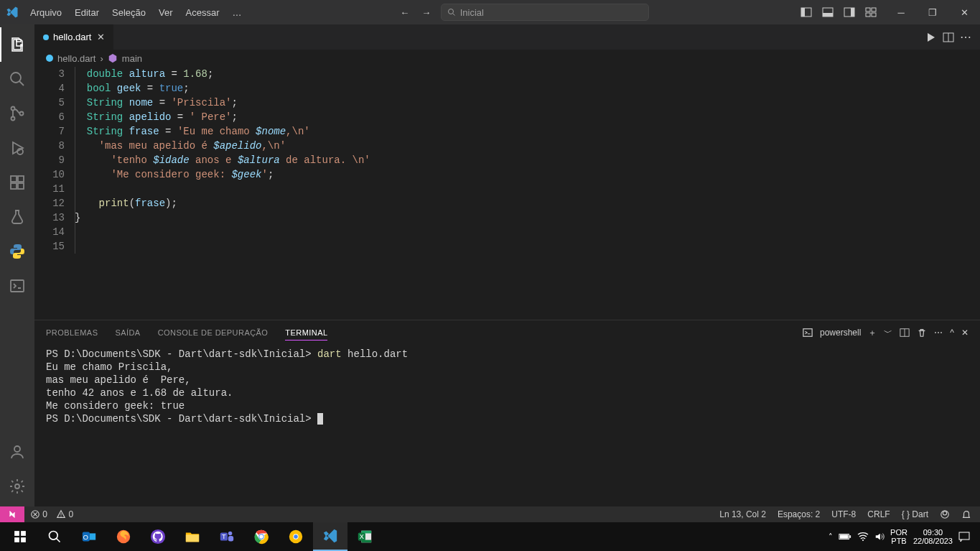 This screenshot has width=980, height=551. What do you see at coordinates (129, 13) in the screenshot?
I see `menu-selecao: Seleção` at bounding box center [129, 13].